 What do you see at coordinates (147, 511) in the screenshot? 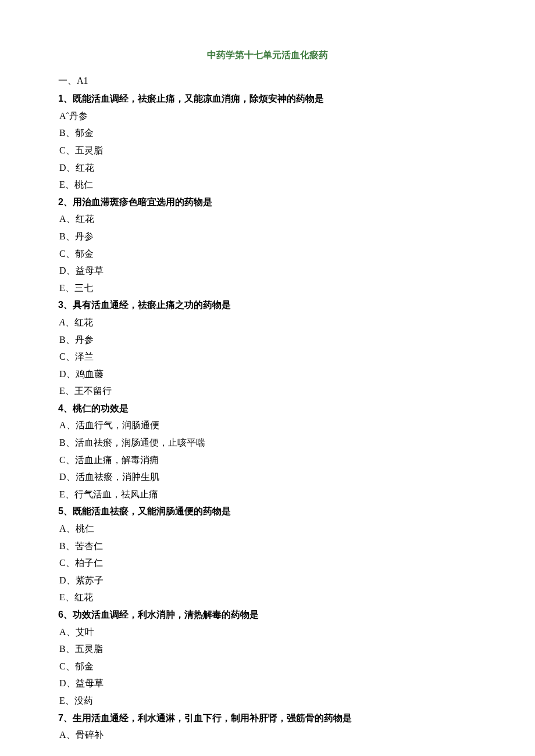
I see `question-text: 、既能活血祛瘀，又能润肠通便的药物是` at bounding box center [147, 511].